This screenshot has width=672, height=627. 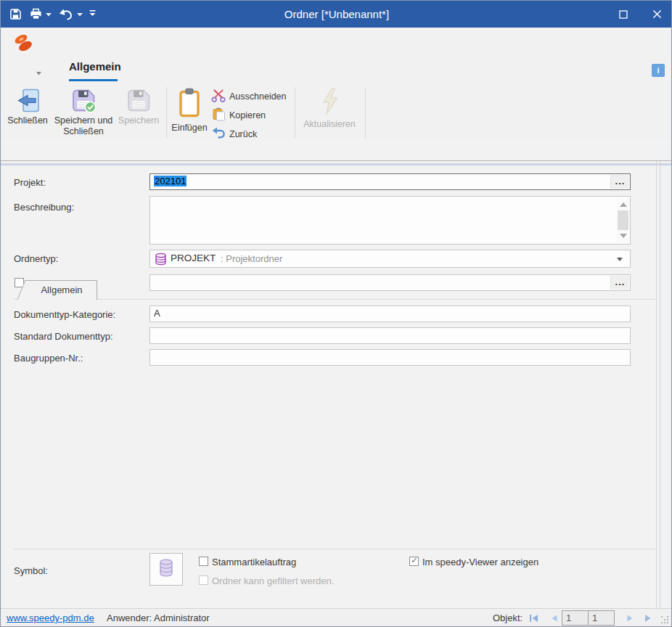 I want to click on nav-next-button, so click(x=630, y=620).